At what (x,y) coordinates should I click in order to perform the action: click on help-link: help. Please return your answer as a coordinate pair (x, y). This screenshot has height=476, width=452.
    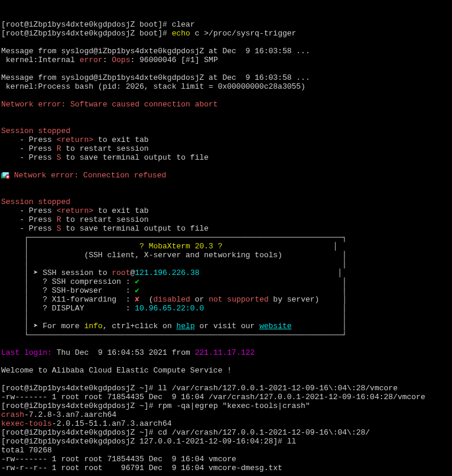
    Looking at the image, I should click on (186, 326).